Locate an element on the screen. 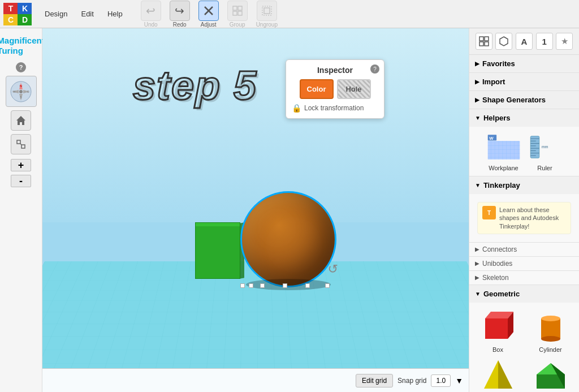 Image resolution: width=579 pixels, height=392 pixels. box-shape: Box is located at coordinates (498, 330).